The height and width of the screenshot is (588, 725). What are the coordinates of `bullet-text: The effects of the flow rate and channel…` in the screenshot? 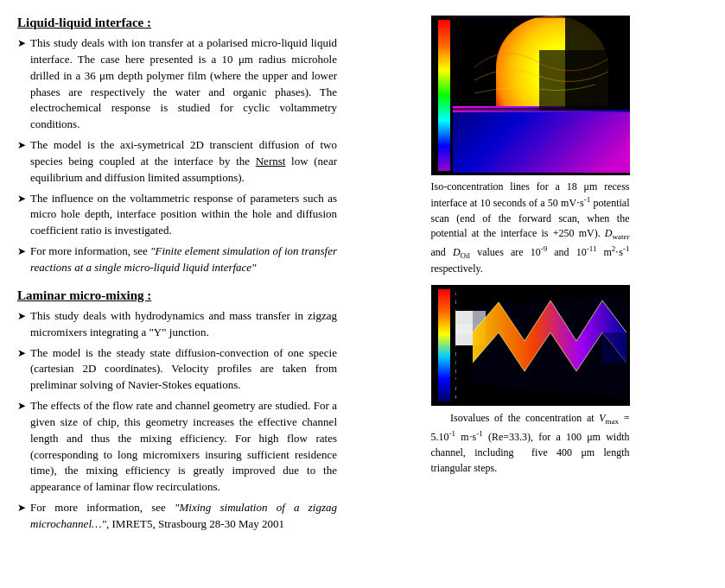 It's located at (183, 447).